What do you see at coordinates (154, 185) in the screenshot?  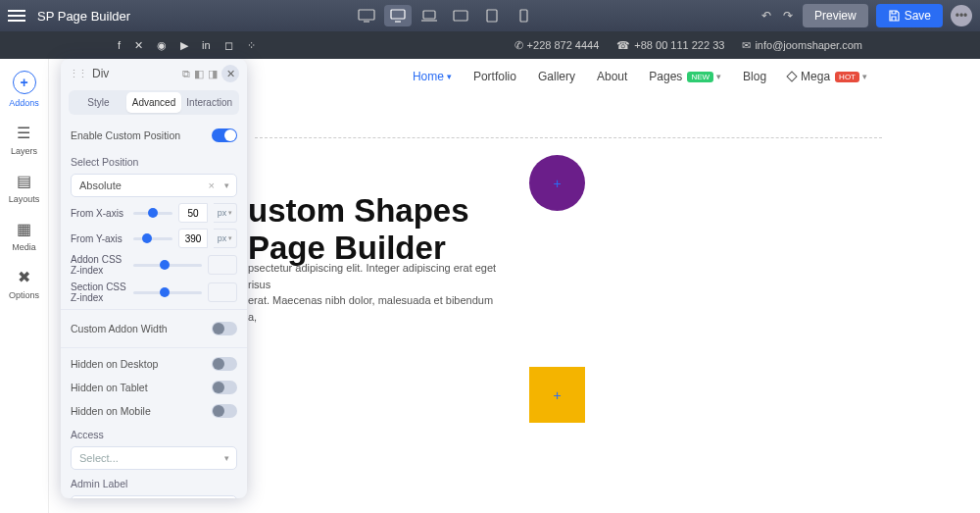 I see `select-position-dropdown: Absolute × ▾` at bounding box center [154, 185].